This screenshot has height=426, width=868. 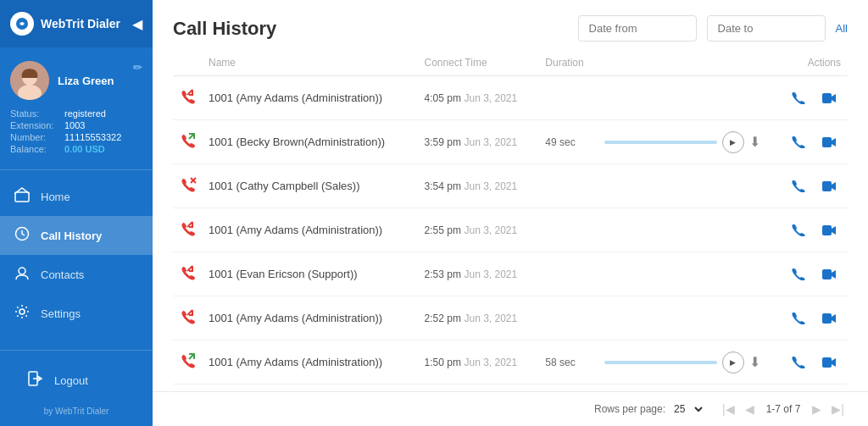 What do you see at coordinates (568, 98) in the screenshot?
I see `duration` at bounding box center [568, 98].